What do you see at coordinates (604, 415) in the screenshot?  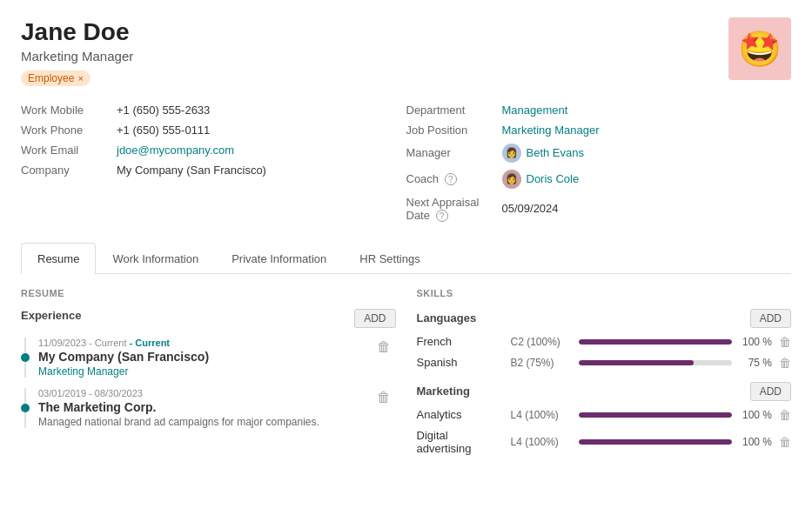 I see `skill-row-analytics: Analytics L4 (100%) 100 % 🗑` at bounding box center [604, 415].